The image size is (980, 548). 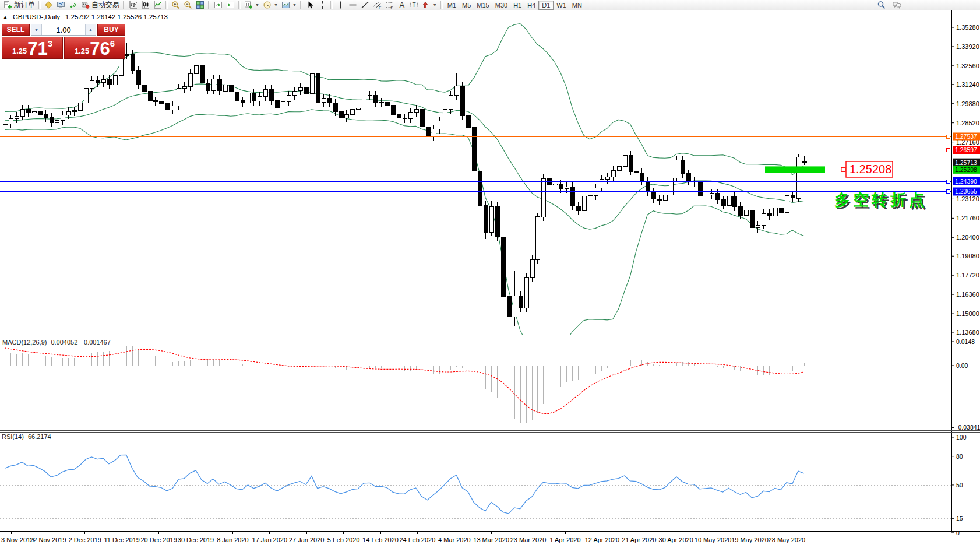 What do you see at coordinates (959, 485) in the screenshot?
I see `rsi-axis: 1008050150` at bounding box center [959, 485].